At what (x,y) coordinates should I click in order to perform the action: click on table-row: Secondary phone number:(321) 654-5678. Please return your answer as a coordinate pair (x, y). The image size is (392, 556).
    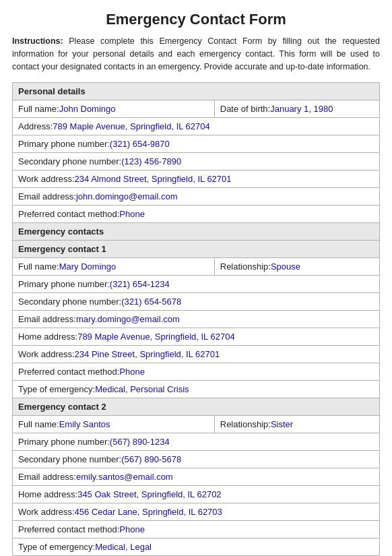
    Looking at the image, I should click on (197, 302).